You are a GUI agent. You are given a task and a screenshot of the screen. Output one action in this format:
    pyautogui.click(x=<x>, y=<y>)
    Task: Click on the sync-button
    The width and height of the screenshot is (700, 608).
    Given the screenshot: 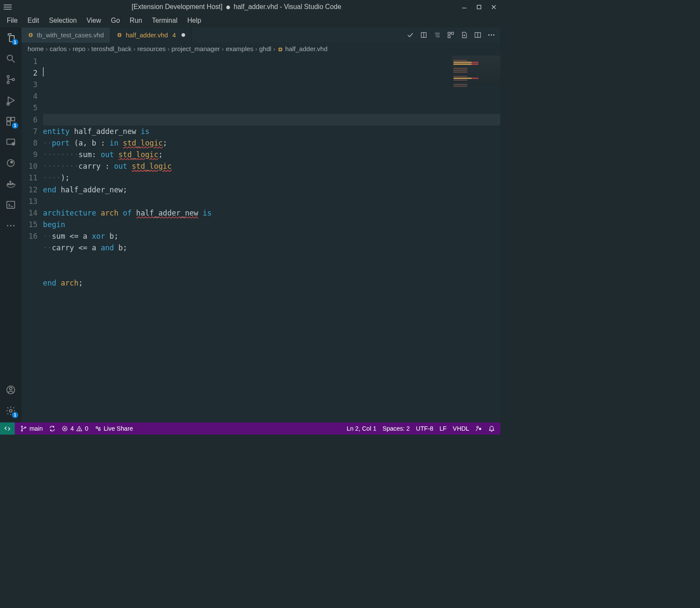 What is the action you would take?
    pyautogui.click(x=52, y=429)
    